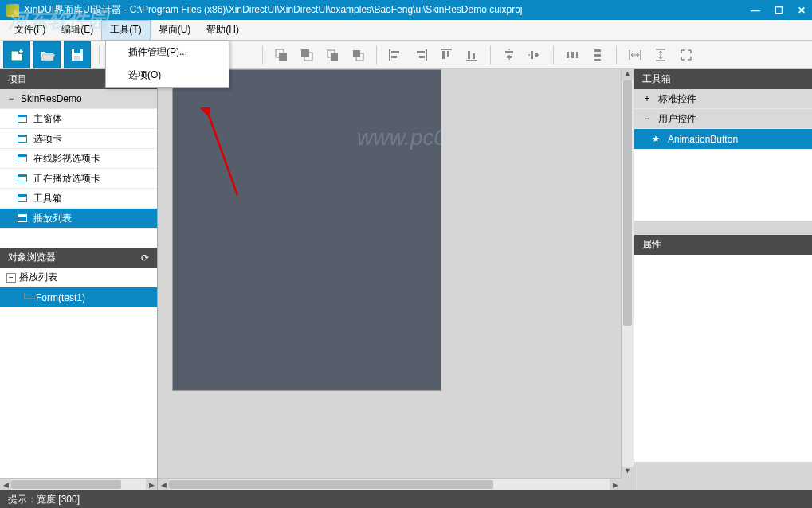 The image size is (812, 508). What do you see at coordinates (779, 10) in the screenshot?
I see `maximize-button: ☐` at bounding box center [779, 10].